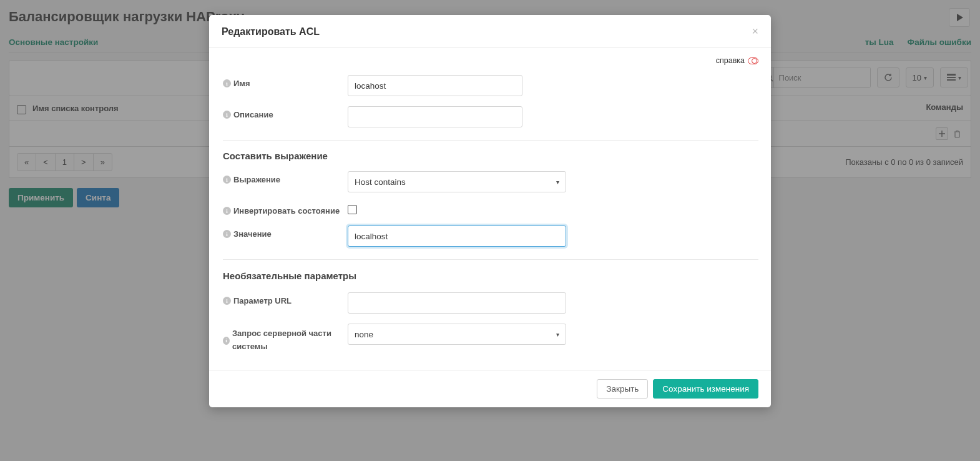 The width and height of the screenshot is (980, 461). What do you see at coordinates (457, 236) in the screenshot?
I see `value-input` at bounding box center [457, 236].